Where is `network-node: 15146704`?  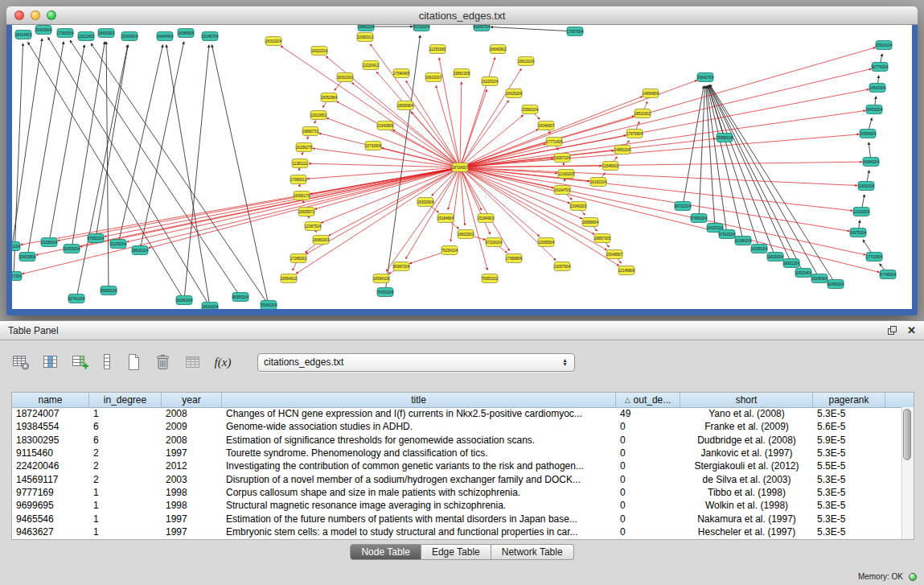
network-node: 15146704 is located at coordinates (211, 37).